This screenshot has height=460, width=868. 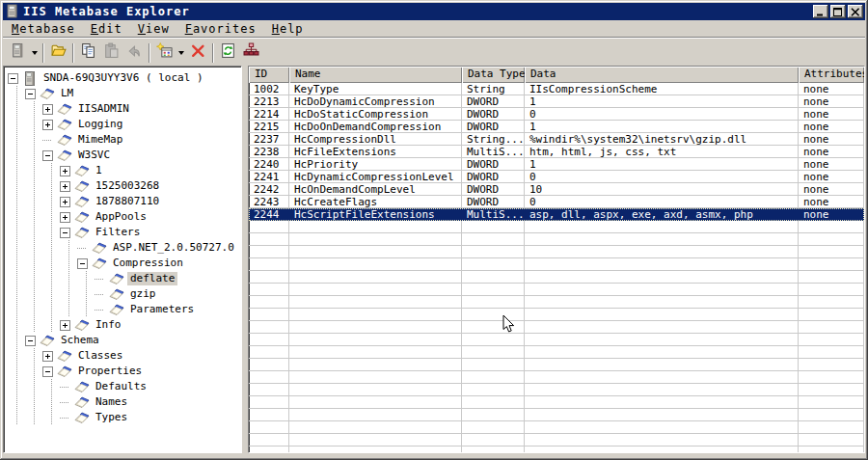 I want to click on tree-item-label: Classes, so click(x=100, y=356).